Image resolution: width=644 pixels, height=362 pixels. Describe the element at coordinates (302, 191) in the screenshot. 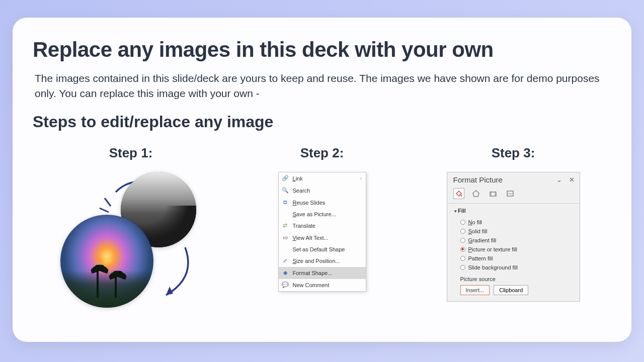

I see `menu-label: Search` at that location.